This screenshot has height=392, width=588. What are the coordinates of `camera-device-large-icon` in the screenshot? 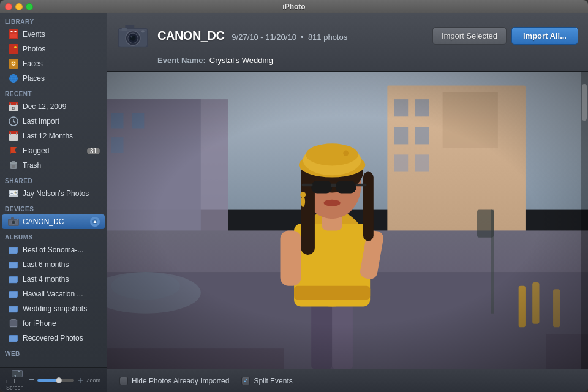 It's located at (133, 36).